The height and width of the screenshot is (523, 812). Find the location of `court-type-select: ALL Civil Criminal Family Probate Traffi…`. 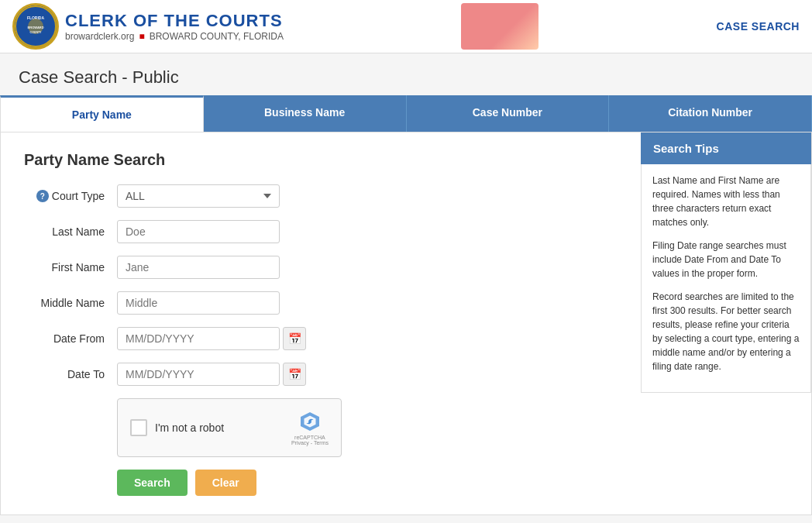

court-type-select: ALL Civil Criminal Family Probate Traffi… is located at coordinates (198, 196).